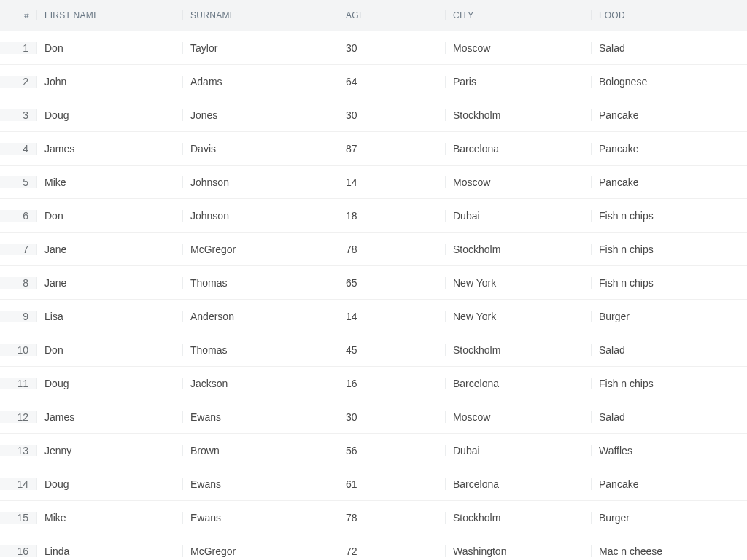  What do you see at coordinates (742, 15) in the screenshot?
I see `col-header-color: C` at bounding box center [742, 15].